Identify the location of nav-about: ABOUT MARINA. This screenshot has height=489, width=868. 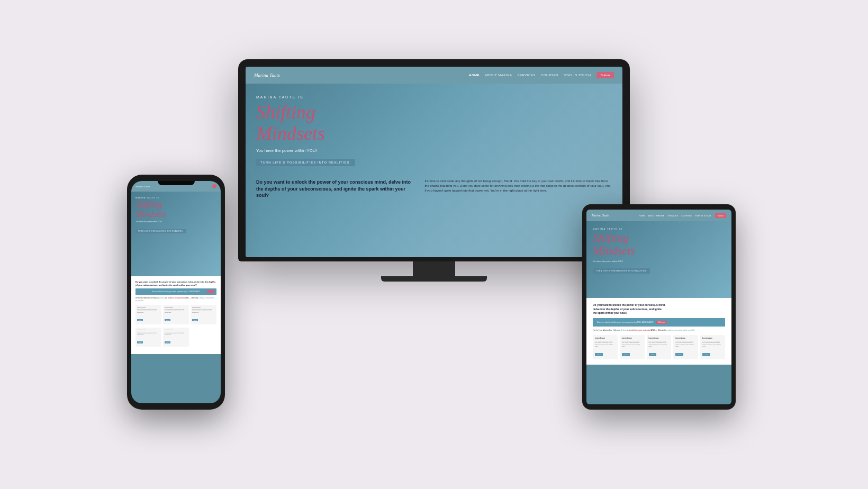
(499, 75).